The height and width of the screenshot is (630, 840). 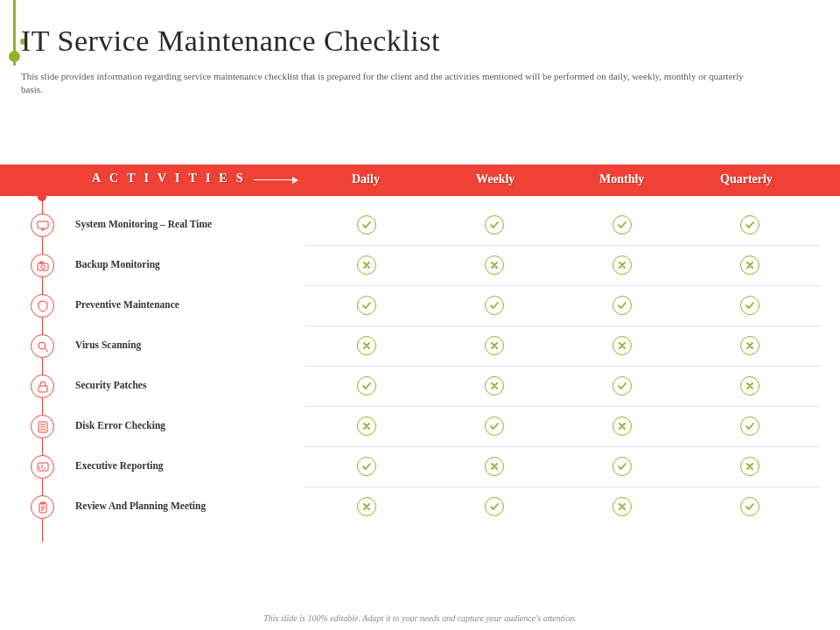 I want to click on timeline-top-dot-icon, so click(x=42, y=197).